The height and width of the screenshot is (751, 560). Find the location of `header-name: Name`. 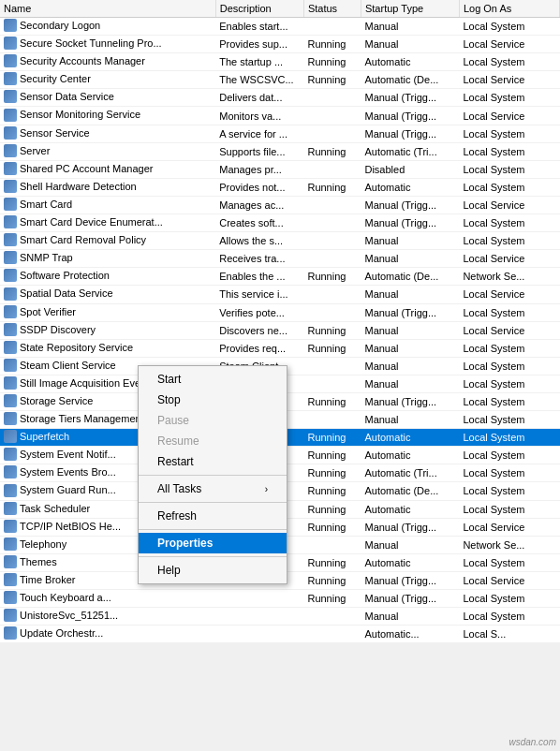

header-name: Name is located at coordinates (108, 9).